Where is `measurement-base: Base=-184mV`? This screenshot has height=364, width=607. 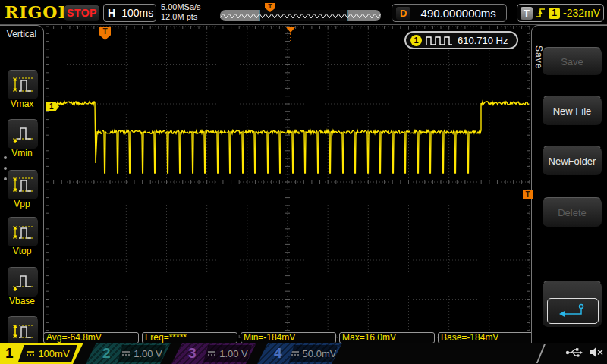 measurement-base: Base=-184mV is located at coordinates (486, 338).